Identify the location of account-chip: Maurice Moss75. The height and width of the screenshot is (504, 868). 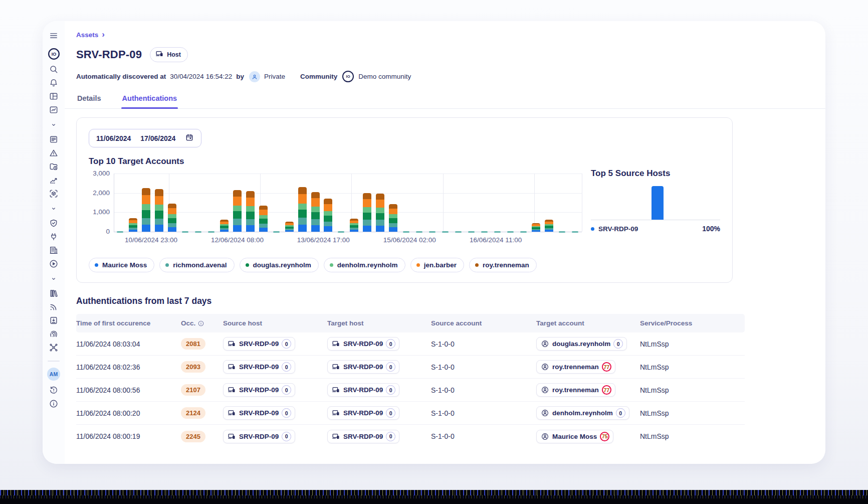
(575, 436).